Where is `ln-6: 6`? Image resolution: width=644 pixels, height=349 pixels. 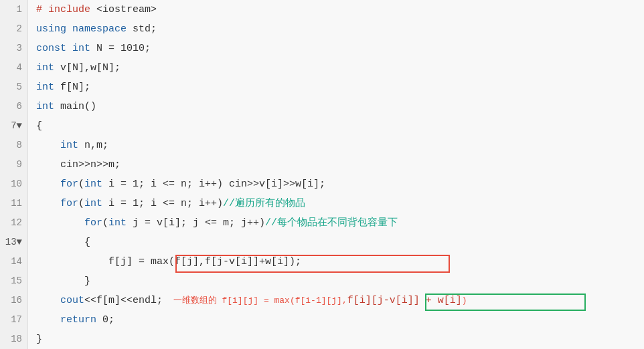 ln-6: 6 is located at coordinates (11, 107).